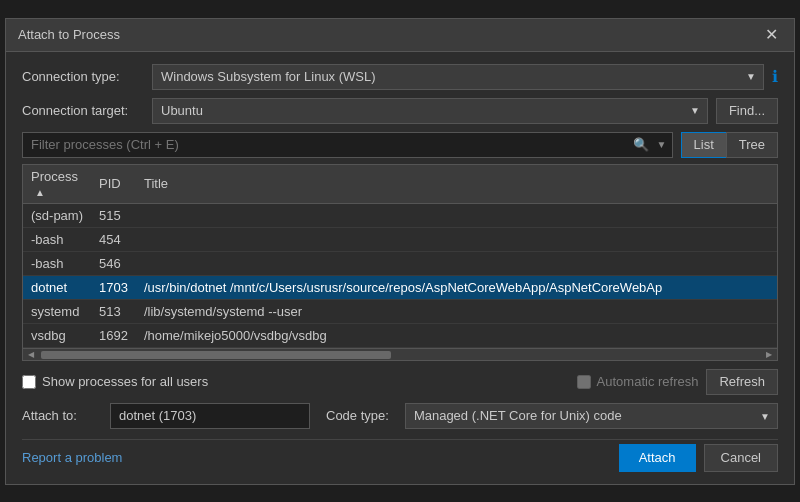 Image resolution: width=800 pixels, height=502 pixels. What do you see at coordinates (400, 263) in the screenshot?
I see `table-row: -bash546` at bounding box center [400, 263].